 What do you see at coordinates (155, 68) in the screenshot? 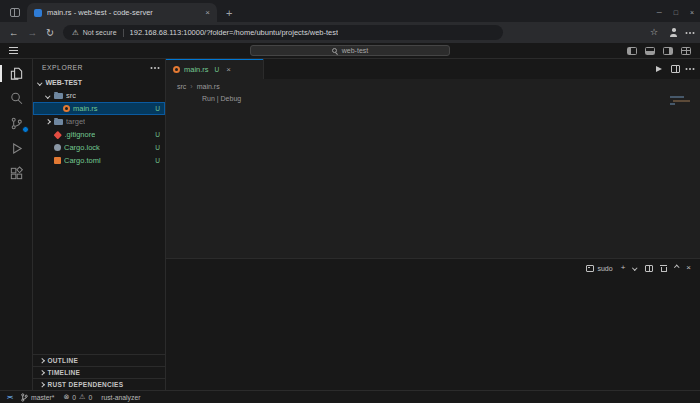
I see `explorer-more-icon` at bounding box center [155, 68].